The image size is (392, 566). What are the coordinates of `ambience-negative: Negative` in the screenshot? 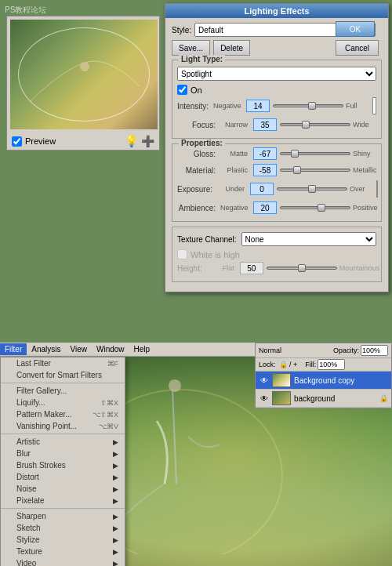 It's located at (234, 208).